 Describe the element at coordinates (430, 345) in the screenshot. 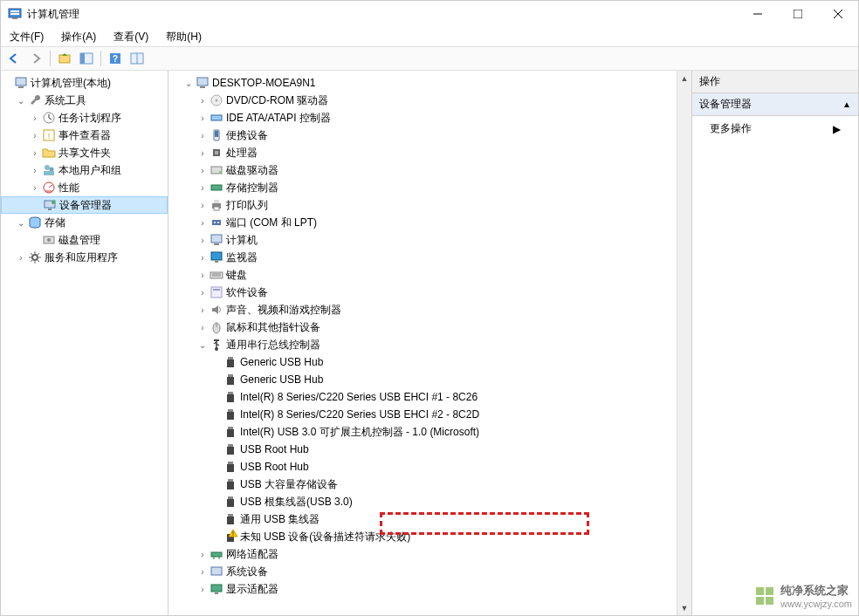

I see `dev-usb-controllers: ⌄通用串行总线控制器` at that location.